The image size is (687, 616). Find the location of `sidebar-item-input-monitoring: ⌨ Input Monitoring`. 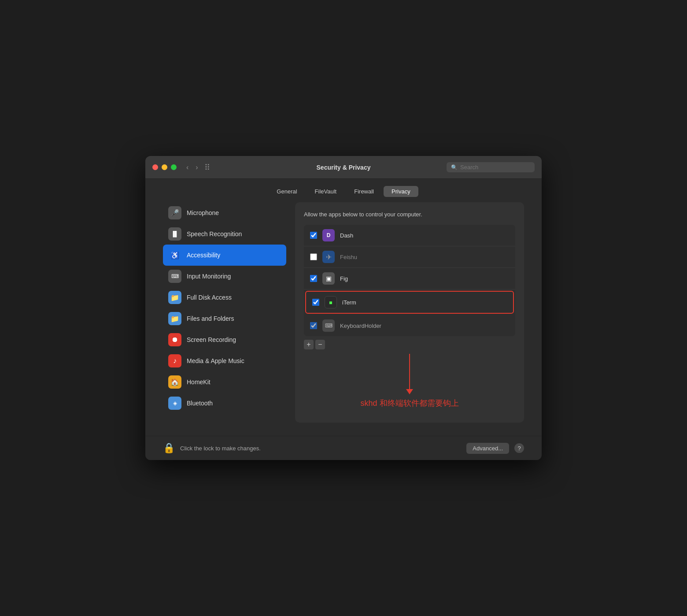

sidebar-item-input-monitoring: ⌨ Input Monitoring is located at coordinates (225, 276).